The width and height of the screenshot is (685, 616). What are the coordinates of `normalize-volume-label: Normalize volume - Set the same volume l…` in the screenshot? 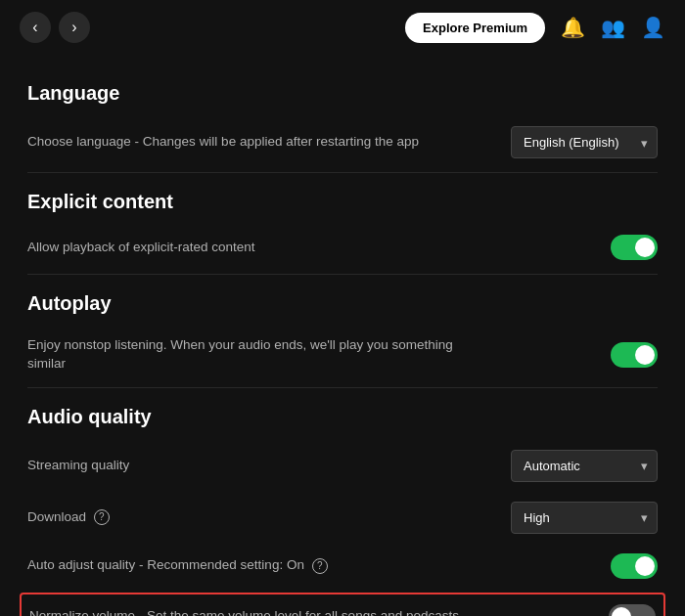 It's located at (249, 612).